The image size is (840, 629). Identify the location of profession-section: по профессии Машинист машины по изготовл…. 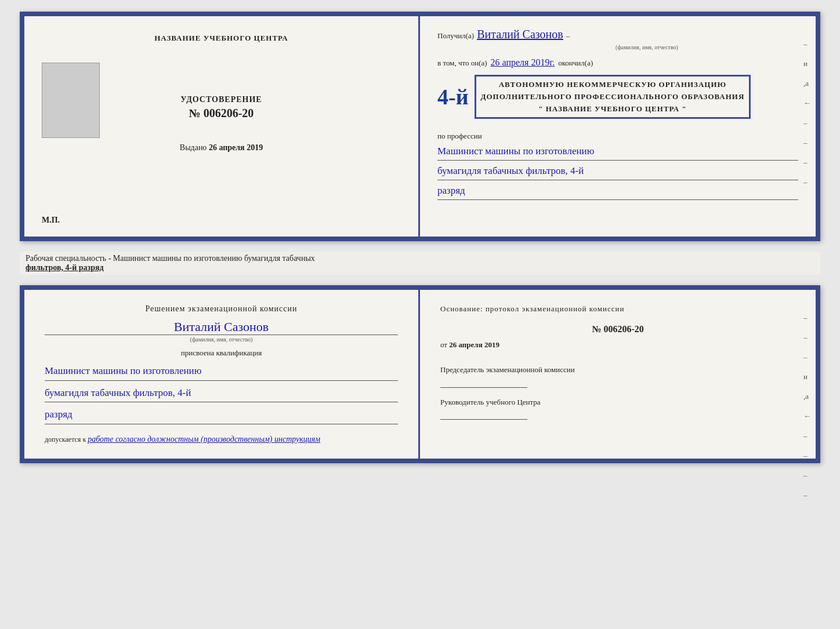
(618, 165).